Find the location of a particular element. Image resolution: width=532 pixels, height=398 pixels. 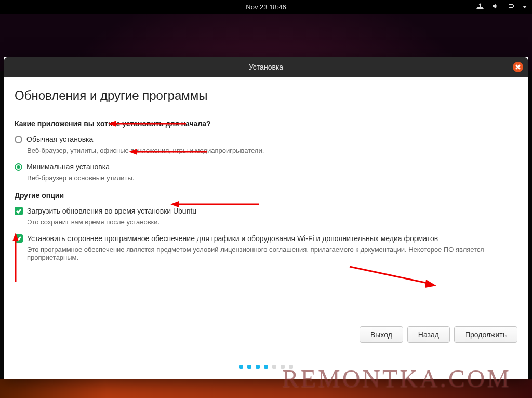

radio-minimal-install: Минимальная установка is located at coordinates (266, 167).